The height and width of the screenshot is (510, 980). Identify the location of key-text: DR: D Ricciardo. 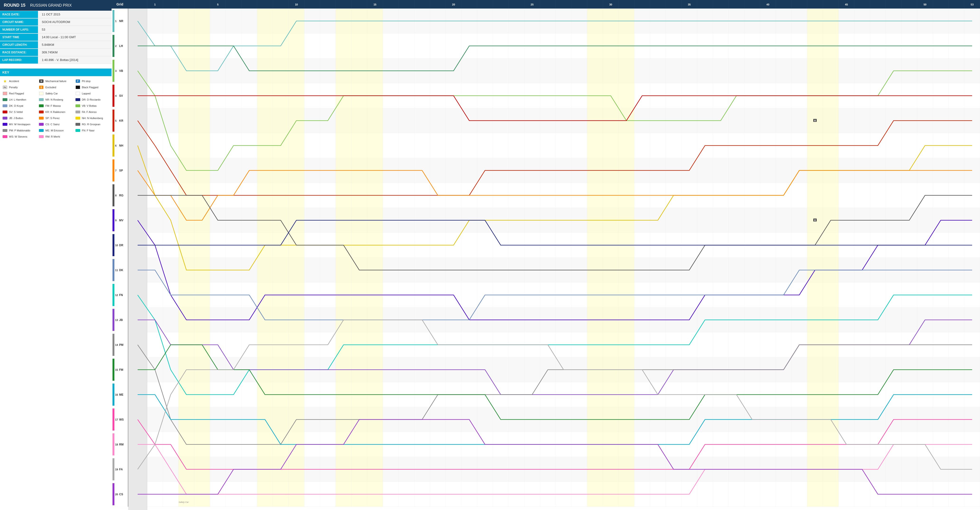
(91, 100).